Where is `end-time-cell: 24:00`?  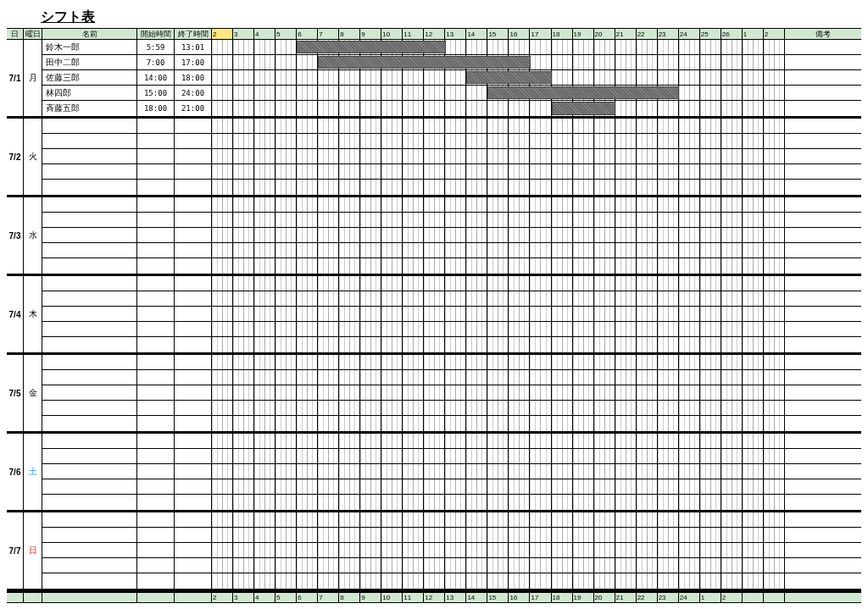
end-time-cell: 24:00 is located at coordinates (193, 93).